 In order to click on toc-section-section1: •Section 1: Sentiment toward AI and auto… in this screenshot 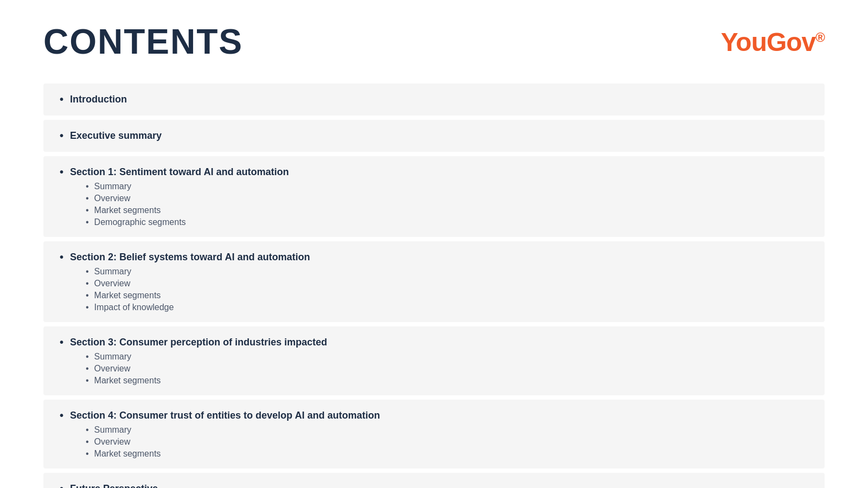, I will do `click(434, 196)`.